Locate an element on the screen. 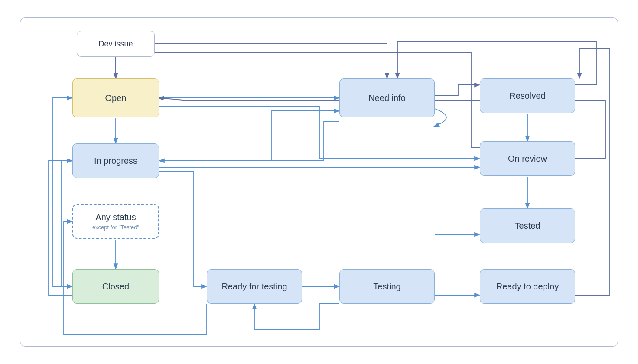 This screenshot has width=638, height=364. node-closed-label: Closed is located at coordinates (116, 287).